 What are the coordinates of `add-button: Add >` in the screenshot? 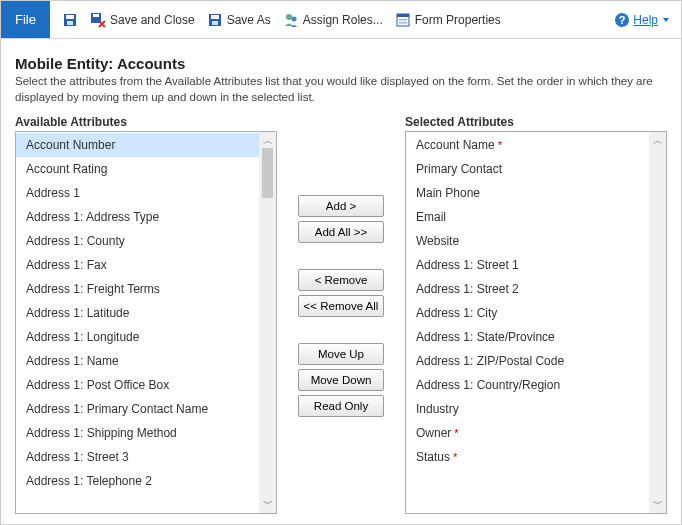 It's located at (341, 206).